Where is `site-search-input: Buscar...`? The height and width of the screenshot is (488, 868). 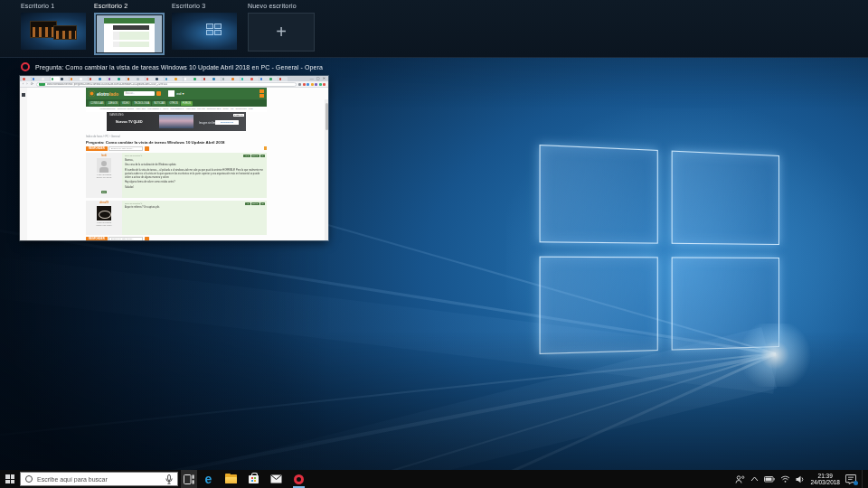
site-search-input: Buscar... is located at coordinates (139, 94).